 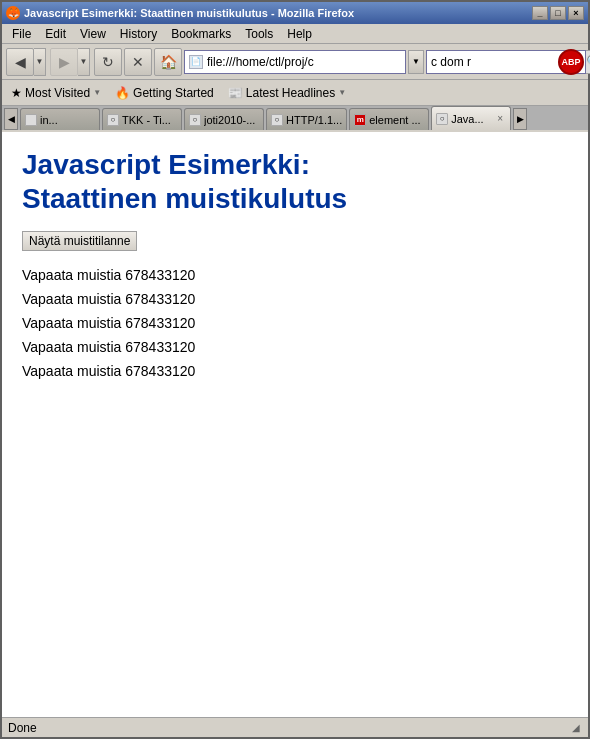 I want to click on bookmark-most-visited-label: Most Visited, so click(x=58, y=93).